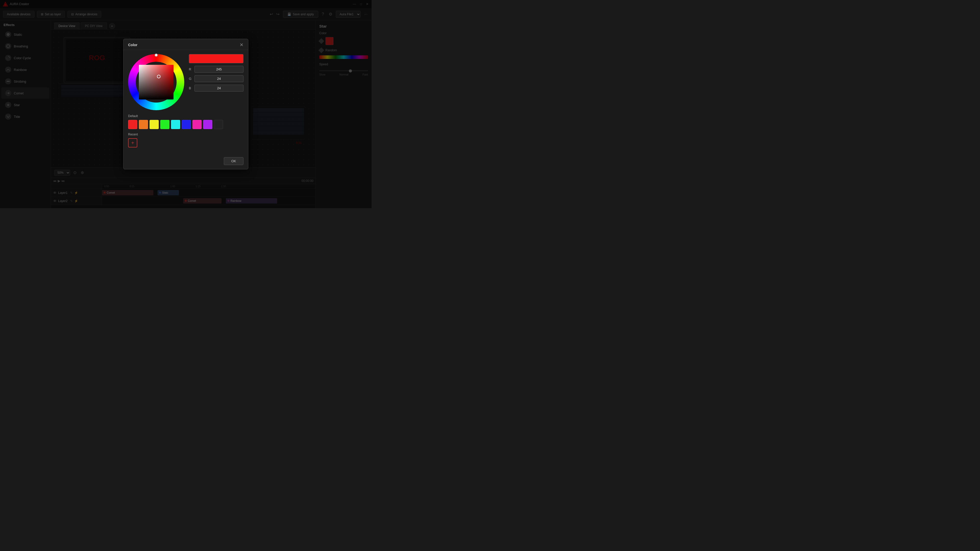 Image resolution: width=980 pixels, height=551 pixels. Describe the element at coordinates (218, 124) in the screenshot. I see `swatch-black` at that location.